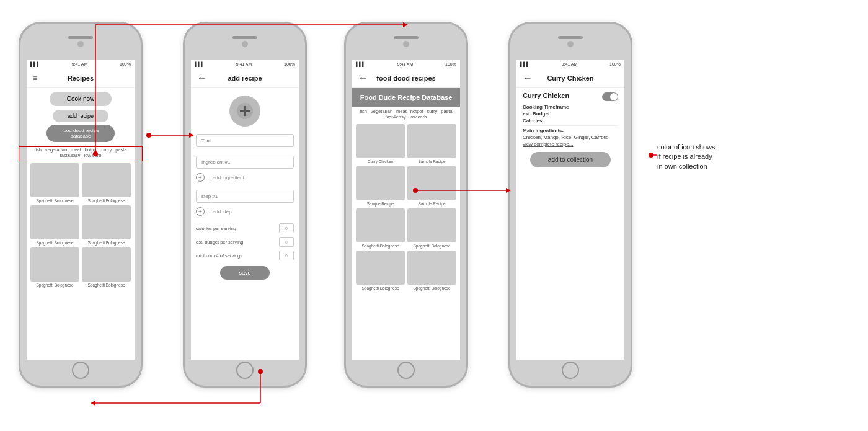  Describe the element at coordinates (107, 243) in the screenshot. I see `recipe-label-4: Spaghetti Bolognese` at that location.